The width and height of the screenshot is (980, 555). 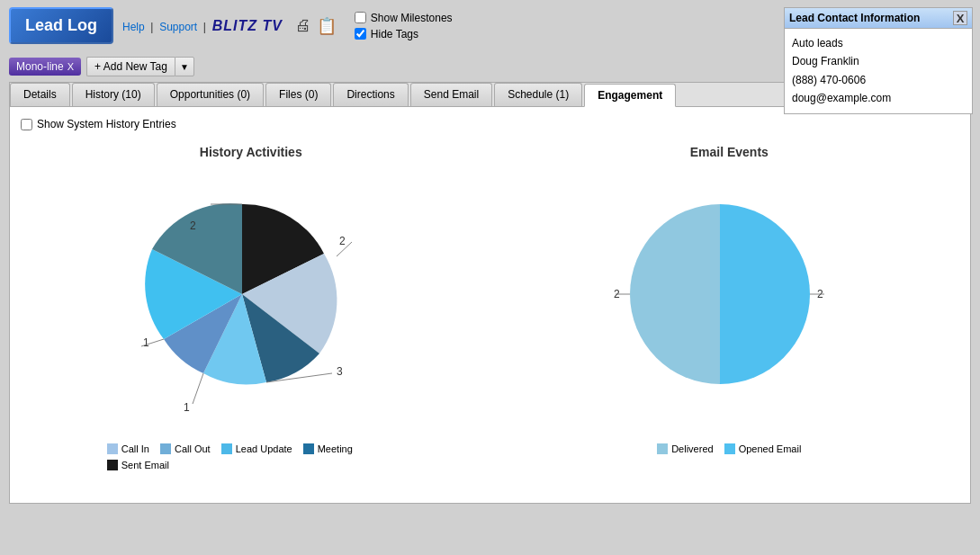 I want to click on email-chart-title: Email Events, so click(x=729, y=152).